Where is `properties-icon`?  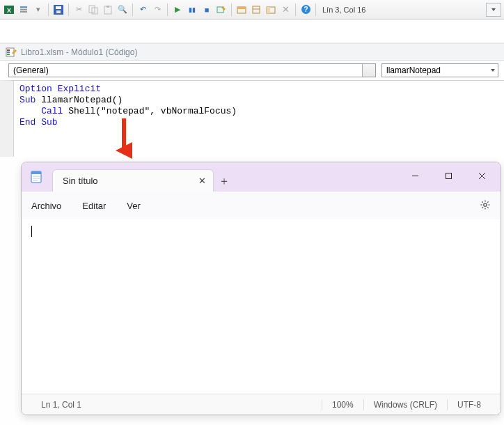
properties-icon is located at coordinates (256, 10).